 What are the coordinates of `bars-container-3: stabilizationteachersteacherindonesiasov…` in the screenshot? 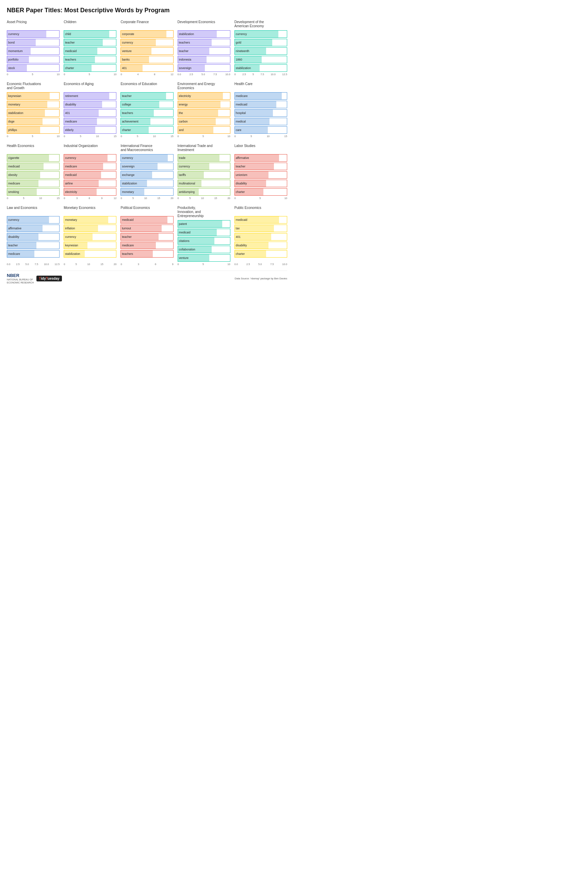 It's located at (204, 51).